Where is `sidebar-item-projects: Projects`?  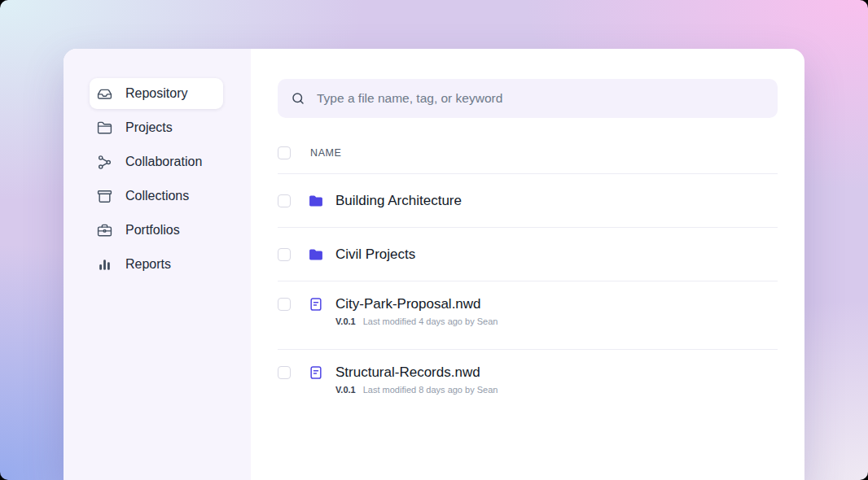 sidebar-item-projects: Projects is located at coordinates (156, 128).